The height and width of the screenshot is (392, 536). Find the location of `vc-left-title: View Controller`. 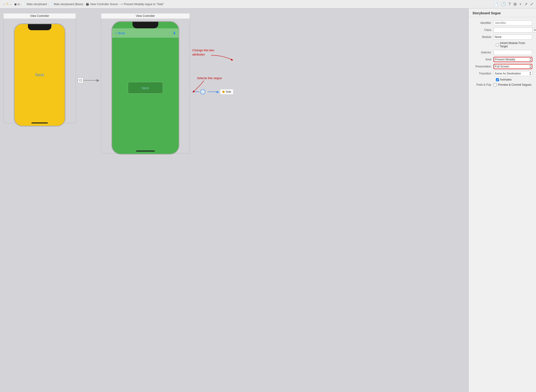

vc-left-title: View Controller is located at coordinates (40, 16).